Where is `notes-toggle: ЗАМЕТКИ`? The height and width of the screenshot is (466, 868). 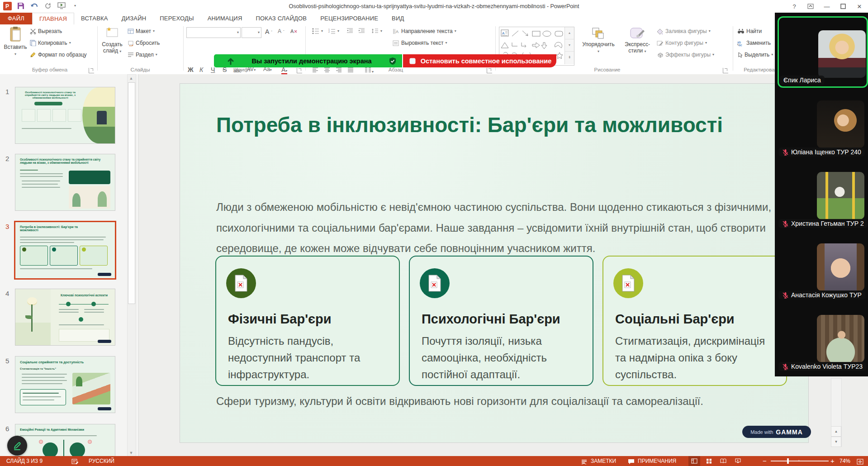
notes-toggle: ЗАМЕТКИ is located at coordinates (603, 461).